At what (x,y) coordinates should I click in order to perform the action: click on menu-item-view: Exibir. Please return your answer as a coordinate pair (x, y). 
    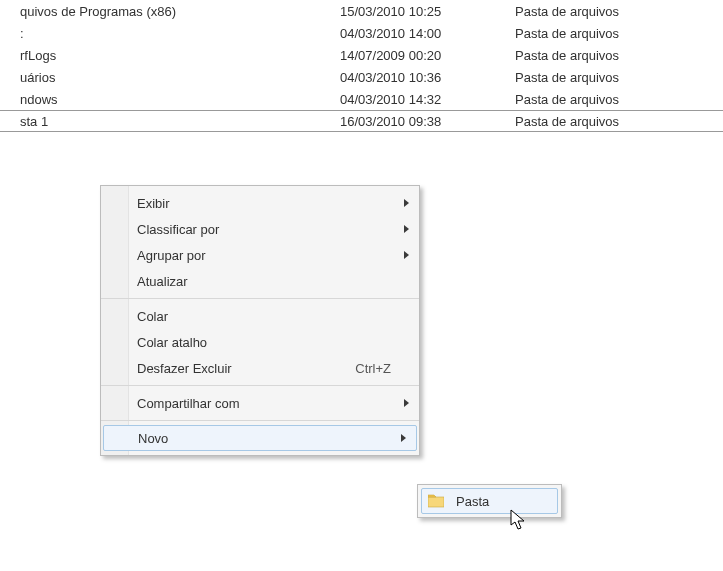
    Looking at the image, I should click on (260, 203).